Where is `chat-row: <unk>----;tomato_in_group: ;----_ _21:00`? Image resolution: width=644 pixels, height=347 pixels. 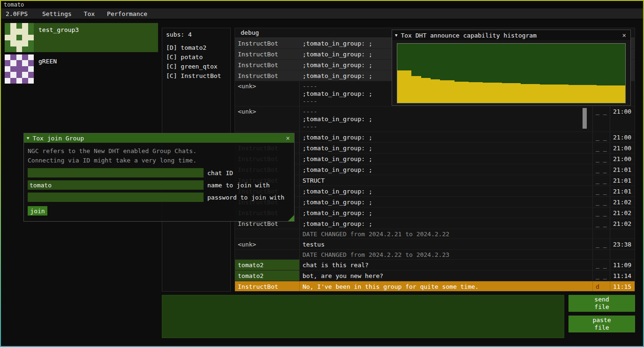 chat-row: <unk>----;tomato_in_group: ;----_ _21:00 is located at coordinates (435, 119).